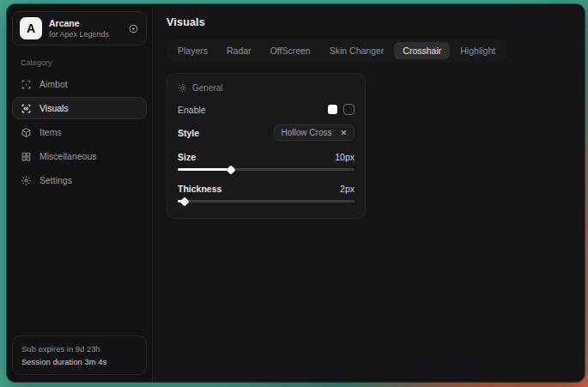 This screenshot has width=588, height=387. Describe the element at coordinates (26, 180) in the screenshot. I see `gear-icon` at that location.